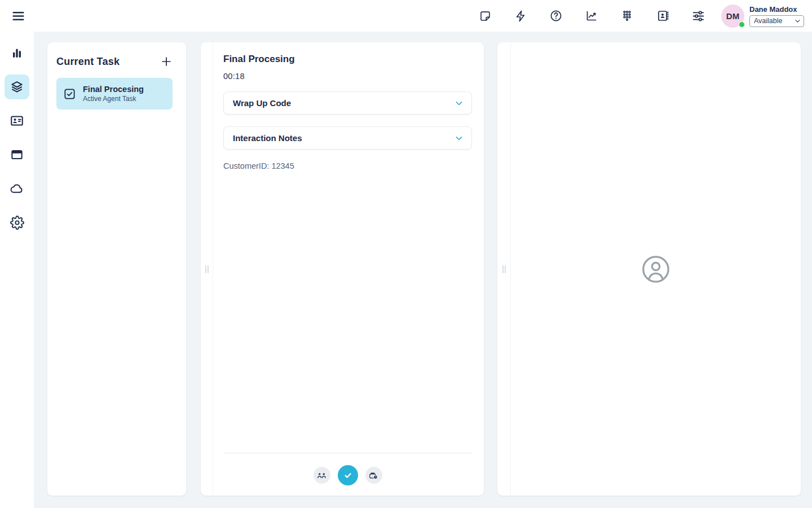 Image resolution: width=812 pixels, height=508 pixels. I want to click on transfer-icon, so click(321, 475).